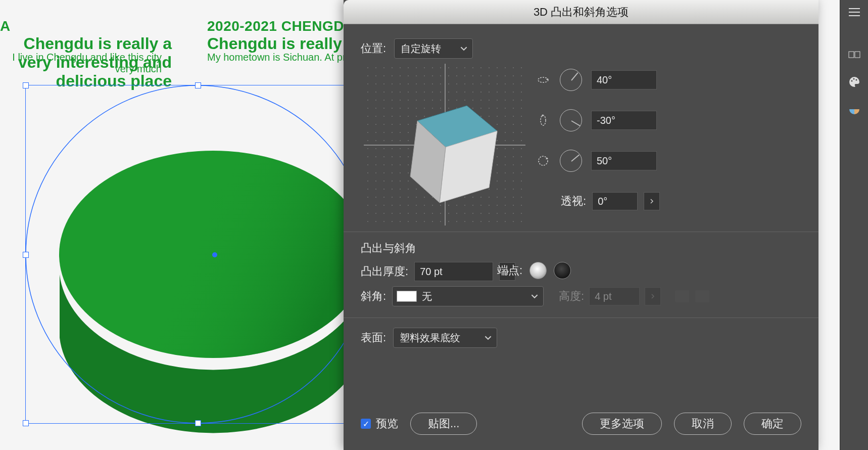 The height and width of the screenshot is (450, 868). What do you see at coordinates (373, 338) in the screenshot?
I see `surface-label: 表面:` at bounding box center [373, 338].